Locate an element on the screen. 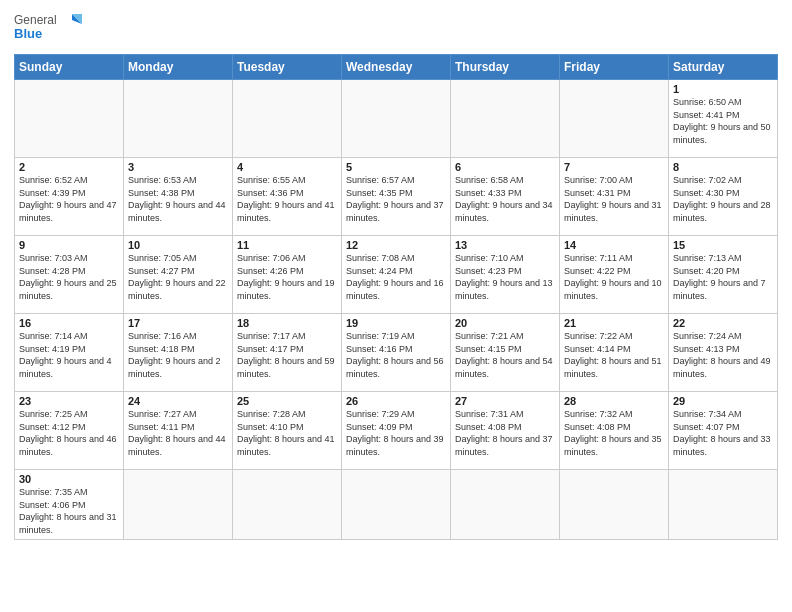 This screenshot has height=612, width=792. day-info: Sunrise: 7:00 AMSunset: 4:31 PMDaylight:… is located at coordinates (614, 199).